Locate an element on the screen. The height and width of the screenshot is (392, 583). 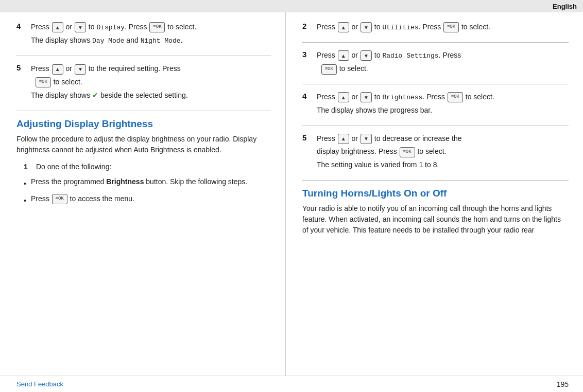
step-3-right-line1: Press ▲ or ▼ to Radio Settings. Press is located at coordinates (443, 56).